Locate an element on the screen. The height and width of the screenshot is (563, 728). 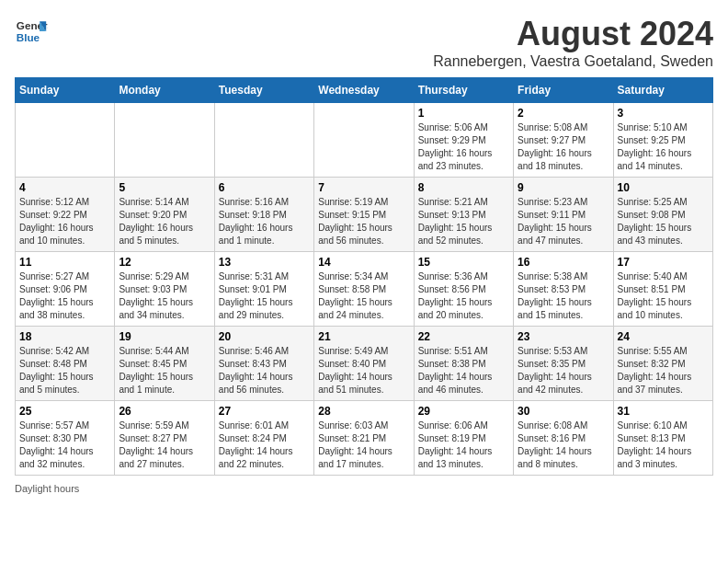
day-info: Sunrise: 5:31 AM Sunset: 9:01 PM Dayligh… is located at coordinates (265, 296).